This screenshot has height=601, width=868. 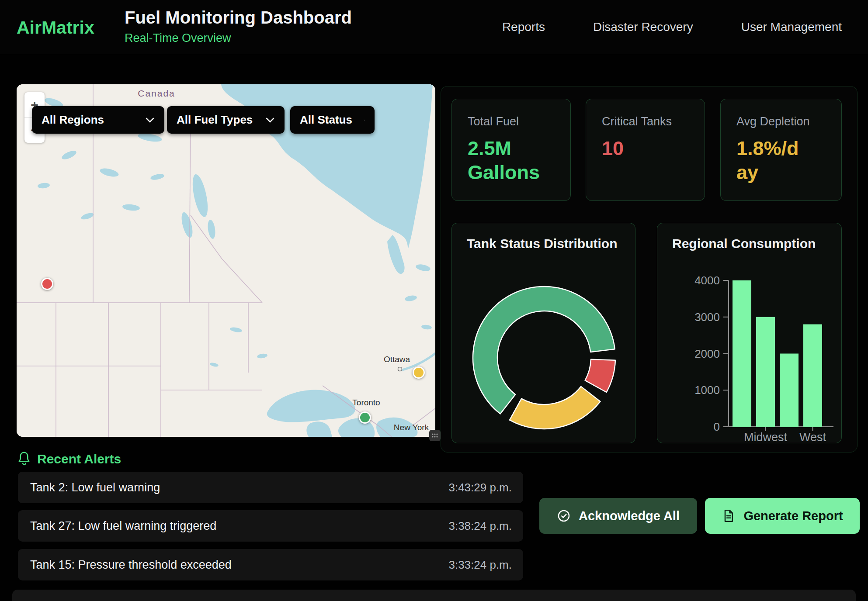 I want to click on page-title: Fuel Monitoring Dashboard, so click(x=238, y=17).